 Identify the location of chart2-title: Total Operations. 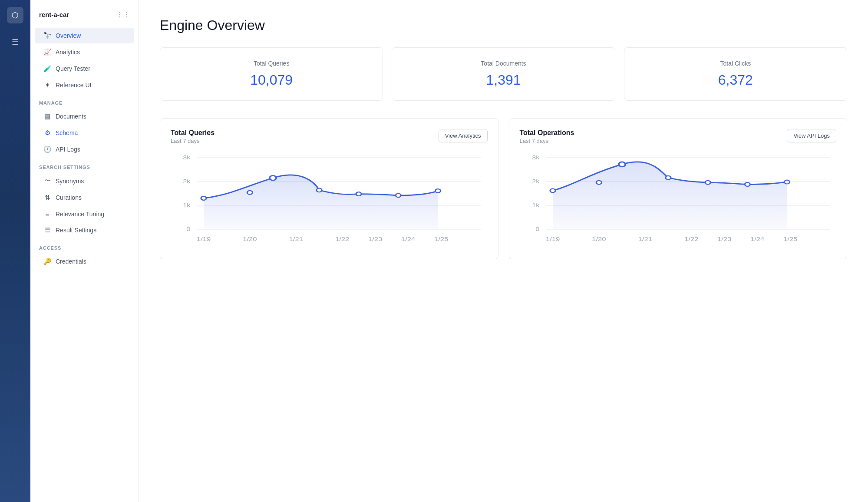
(547, 133).